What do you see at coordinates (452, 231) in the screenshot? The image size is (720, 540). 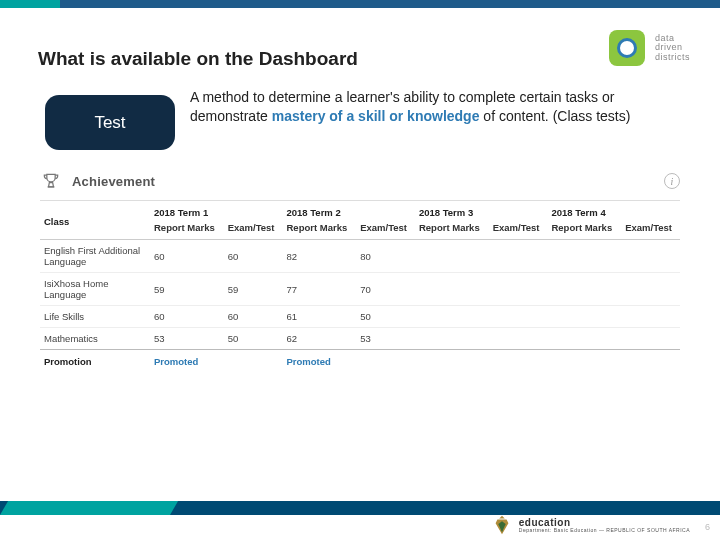 I see `sub-report-3: Report Marks` at bounding box center [452, 231].